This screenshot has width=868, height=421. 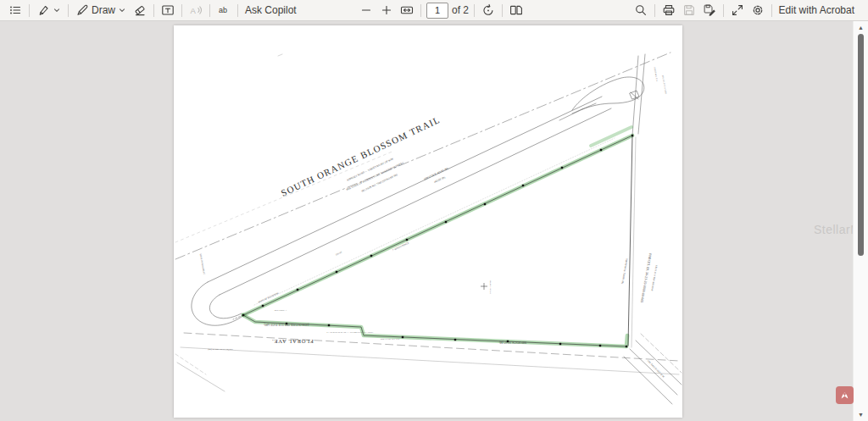 What do you see at coordinates (709, 10) in the screenshot?
I see `save-as-button` at bounding box center [709, 10].